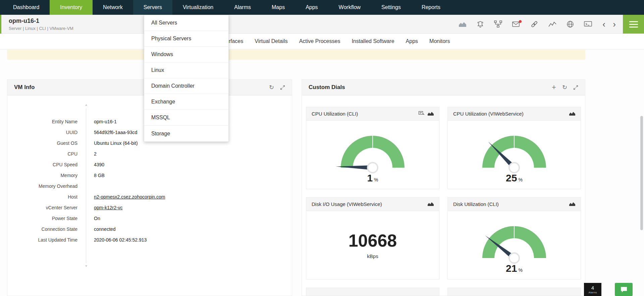  I want to click on nav-item-workflow: Workflow, so click(350, 7).